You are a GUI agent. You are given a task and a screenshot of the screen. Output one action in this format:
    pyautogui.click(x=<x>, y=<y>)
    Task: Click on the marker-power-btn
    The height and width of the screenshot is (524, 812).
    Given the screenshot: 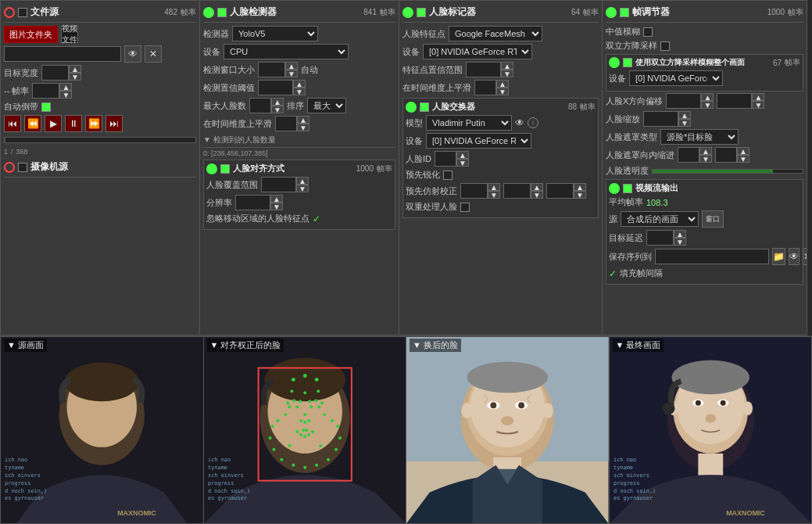 What is the action you would take?
    pyautogui.click(x=408, y=13)
    